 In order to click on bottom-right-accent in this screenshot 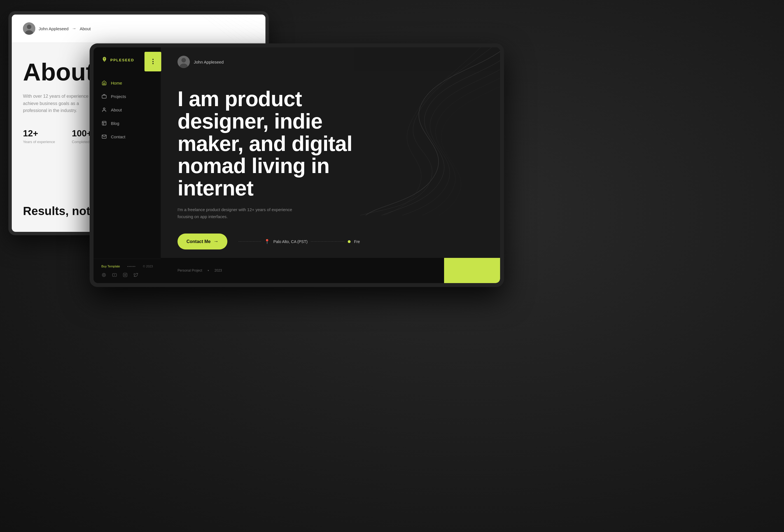, I will do `click(472, 271)`.